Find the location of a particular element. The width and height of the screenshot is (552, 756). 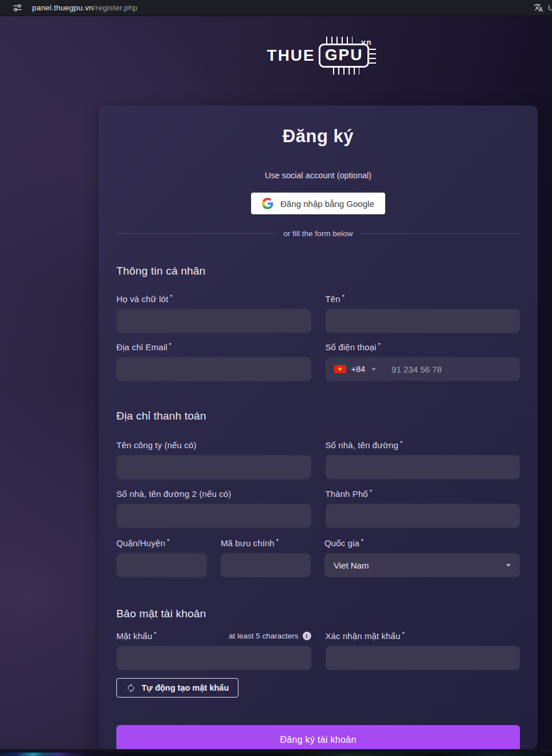

partial-toolbar-letter: U is located at coordinates (550, 8).